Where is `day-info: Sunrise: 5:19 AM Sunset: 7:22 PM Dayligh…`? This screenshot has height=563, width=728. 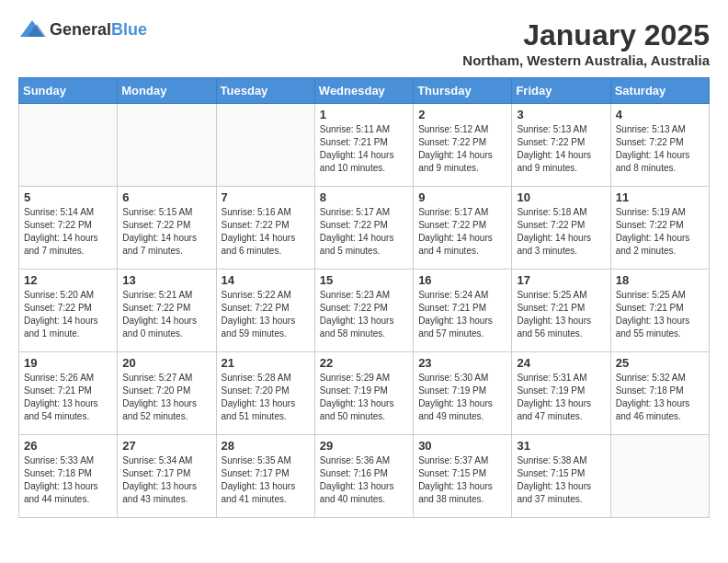
day-info: Sunrise: 5:19 AM Sunset: 7:22 PM Dayligh… is located at coordinates (660, 232).